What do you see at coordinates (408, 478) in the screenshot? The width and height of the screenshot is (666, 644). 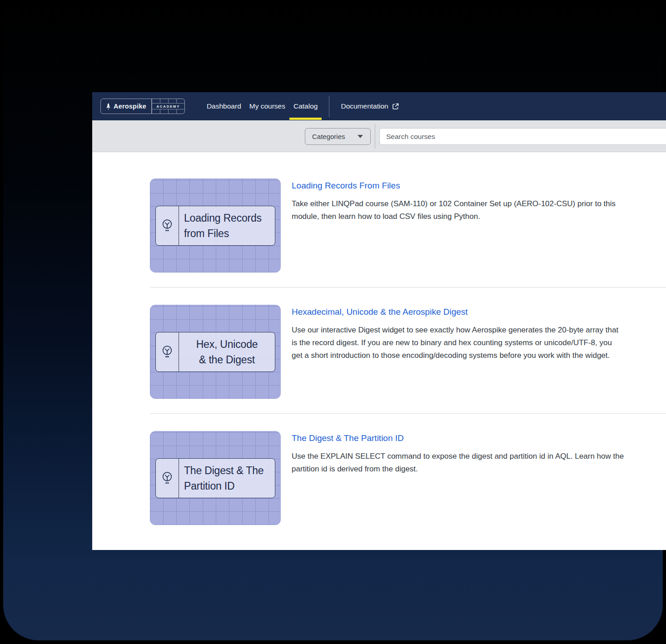 I see `course-row: The Digest & The Partition ID The Digest…` at bounding box center [408, 478].